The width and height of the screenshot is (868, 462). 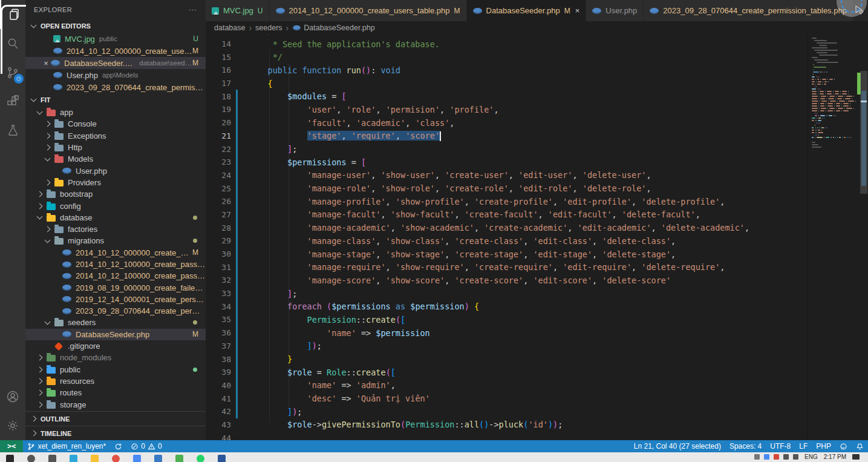 I want to click on clock: 2:17 PM, so click(x=835, y=457).